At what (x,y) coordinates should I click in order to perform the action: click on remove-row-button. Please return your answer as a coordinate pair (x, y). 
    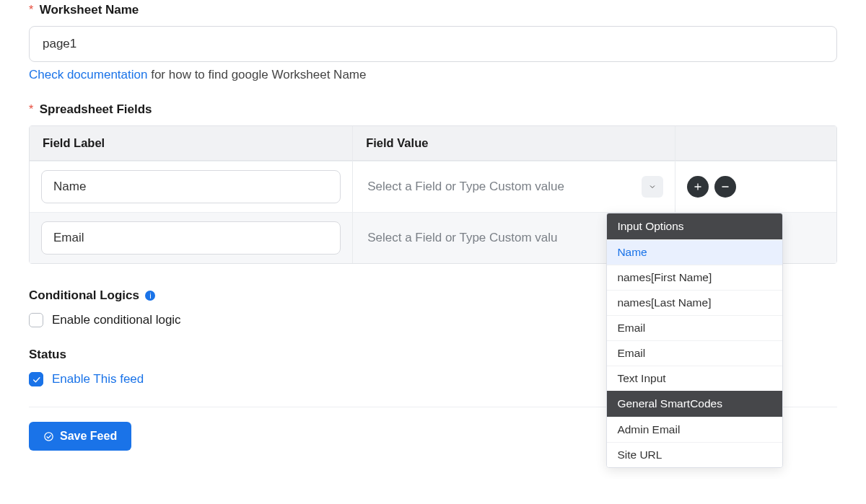
    Looking at the image, I should click on (725, 187).